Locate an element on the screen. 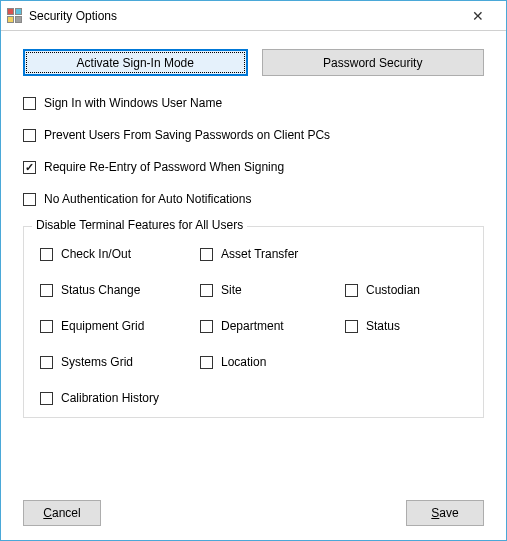 The image size is (507, 541). activate-signin-mode-label: Activate Sign-In Mode is located at coordinates (136, 63).